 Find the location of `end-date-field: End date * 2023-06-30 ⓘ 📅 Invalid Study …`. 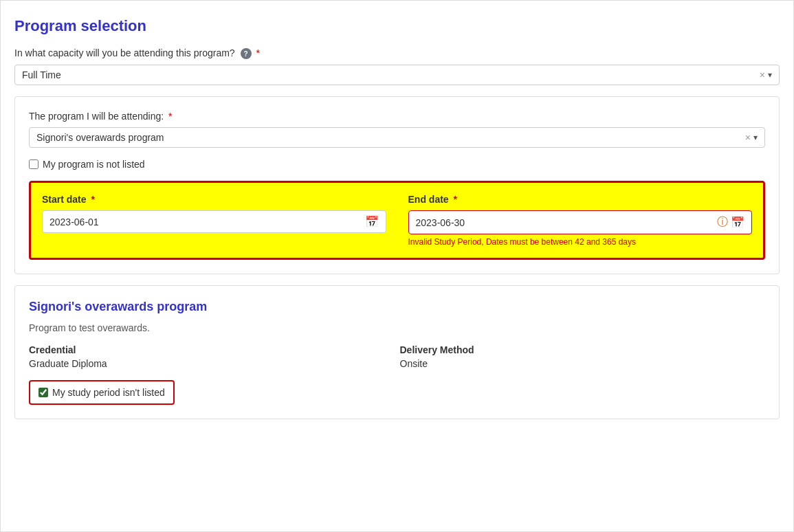

end-date-field: End date * 2023-06-30 ⓘ 📅 Invalid Study … is located at coordinates (580, 220).